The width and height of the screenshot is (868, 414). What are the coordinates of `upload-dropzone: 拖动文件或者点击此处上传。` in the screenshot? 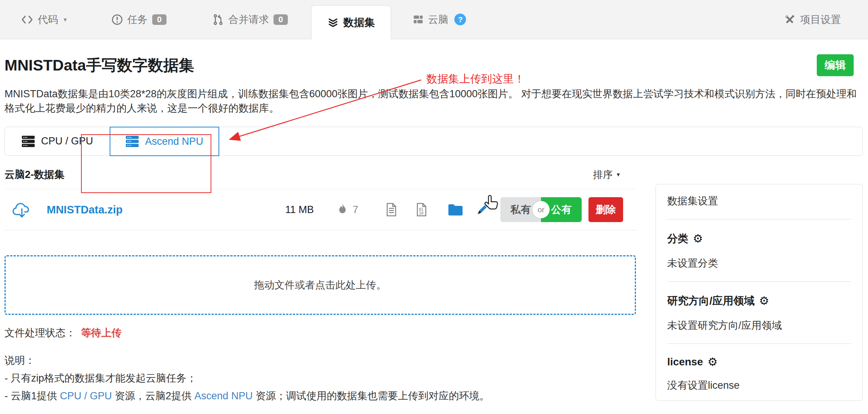 It's located at (320, 285).